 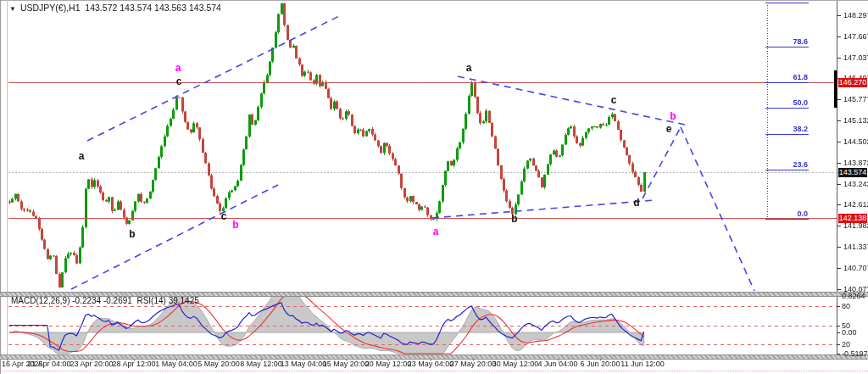 I want to click on plot-left-border, so click(x=7, y=178).